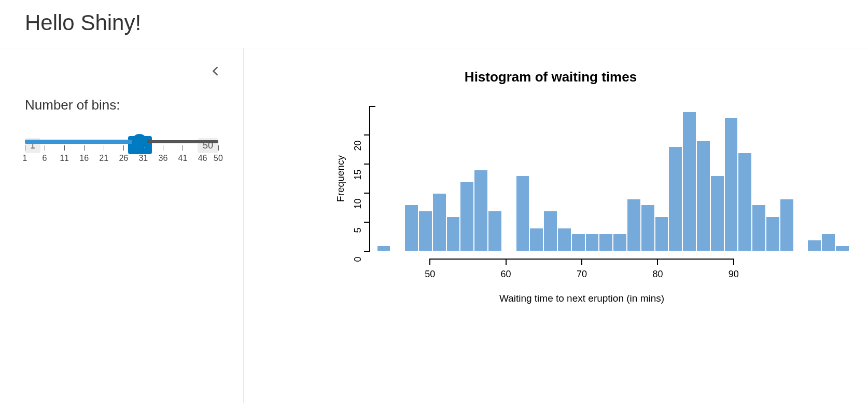 Image resolution: width=868 pixels, height=407 pixels. Describe the element at coordinates (143, 158) in the screenshot. I see `slider-tick-label: 31` at that location.